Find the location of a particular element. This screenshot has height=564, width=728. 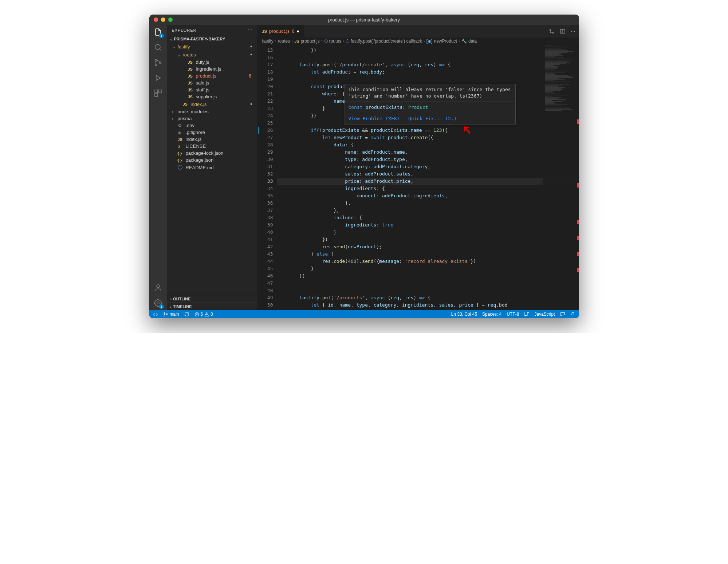

tree-item-label: .env is located at coordinates (190, 125).